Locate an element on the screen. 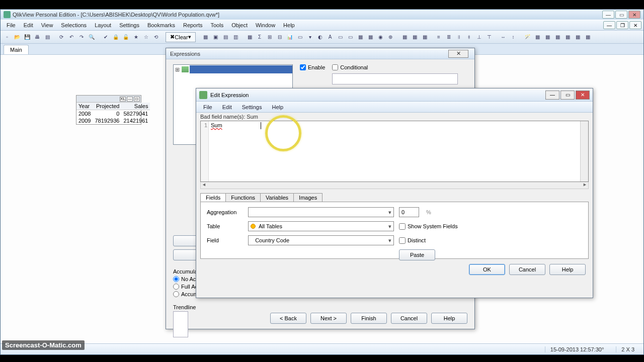  horizontal-scrollbar is located at coordinates (394, 186).